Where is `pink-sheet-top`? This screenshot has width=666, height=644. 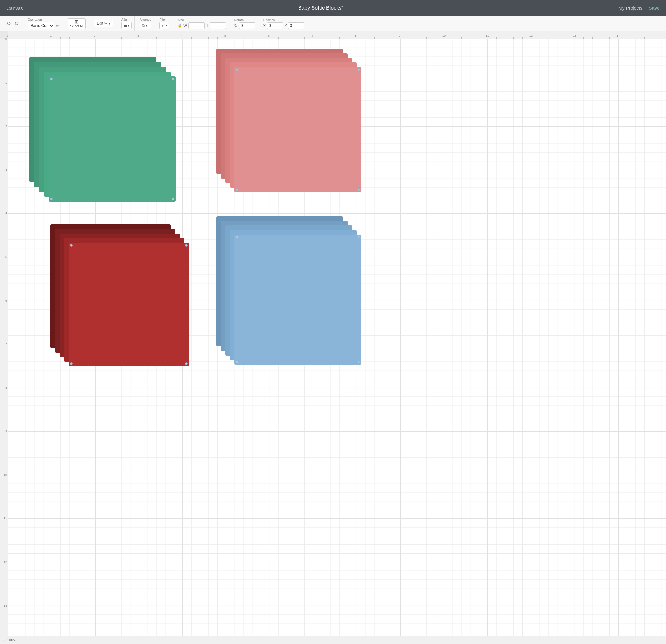
pink-sheet-top is located at coordinates (298, 130).